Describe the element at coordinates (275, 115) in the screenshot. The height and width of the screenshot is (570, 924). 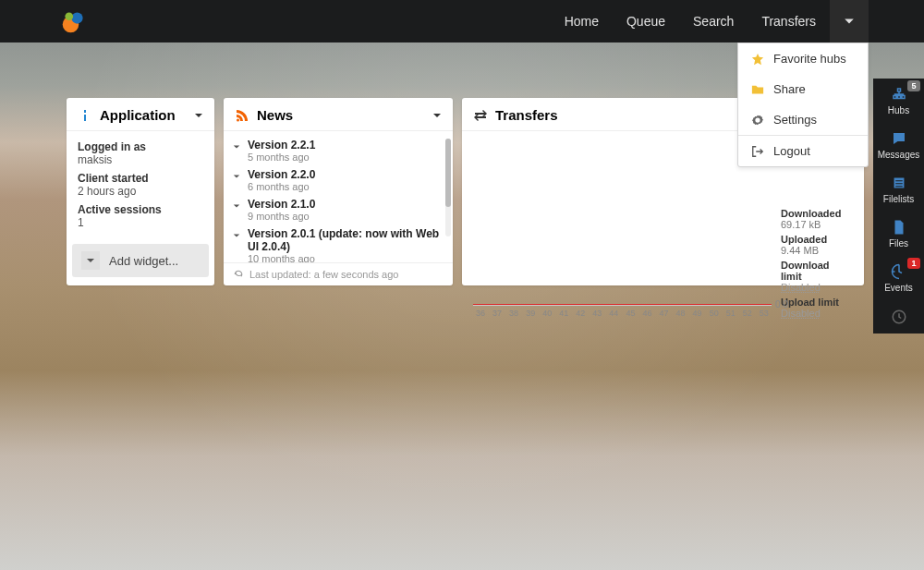
I see `widget-title: News` at that location.